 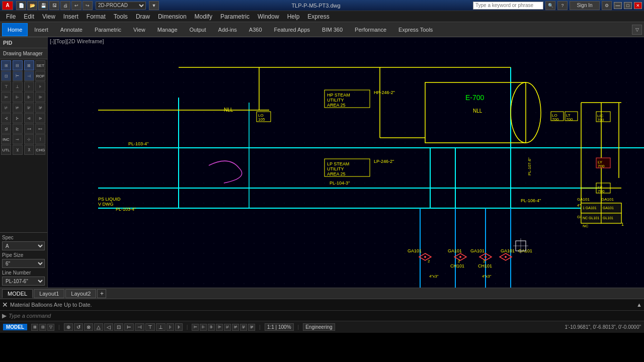 What do you see at coordinates (235, 327) in the screenshot?
I see `hardware-icon: ⊭` at bounding box center [235, 327].